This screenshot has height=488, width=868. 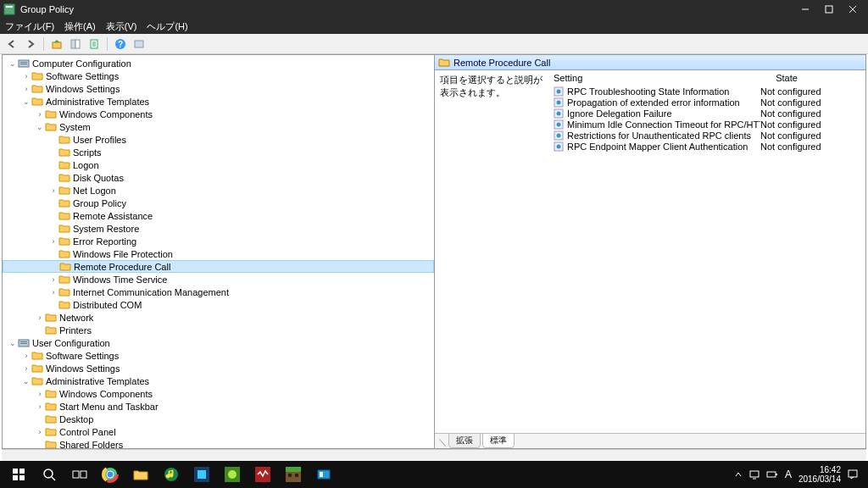 What do you see at coordinates (219, 229) in the screenshot?
I see `tree-node: ·System Restore` at bounding box center [219, 229].